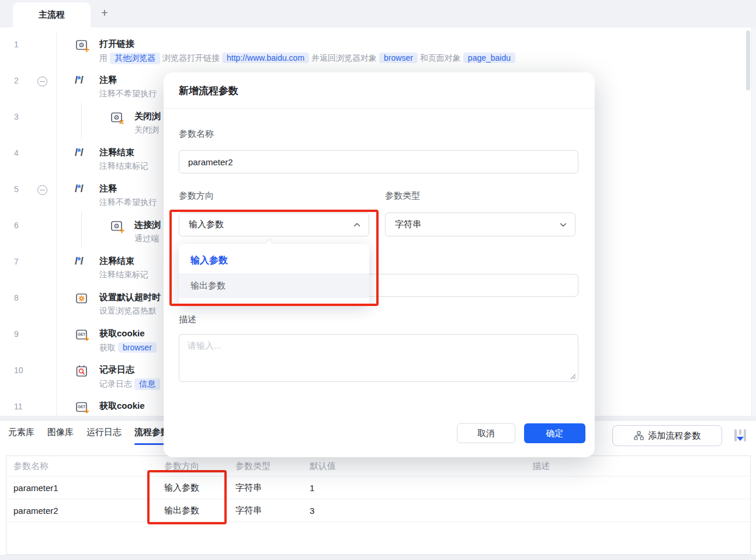 The width and height of the screenshot is (756, 560). Describe the element at coordinates (19, 370) in the screenshot. I see `step-number: 10` at that location.